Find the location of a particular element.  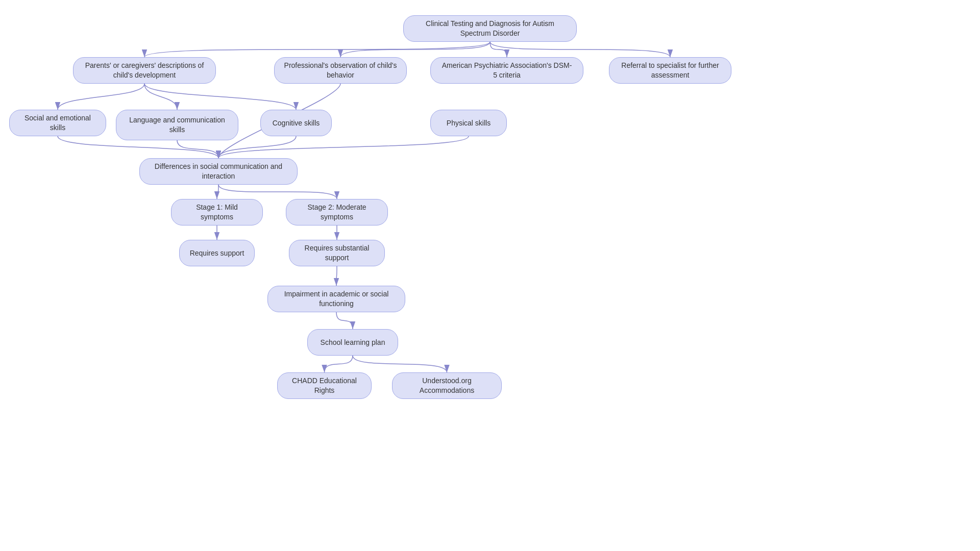

node-root: Clinical Testing and Diagnosis for Autis… is located at coordinates (490, 29).